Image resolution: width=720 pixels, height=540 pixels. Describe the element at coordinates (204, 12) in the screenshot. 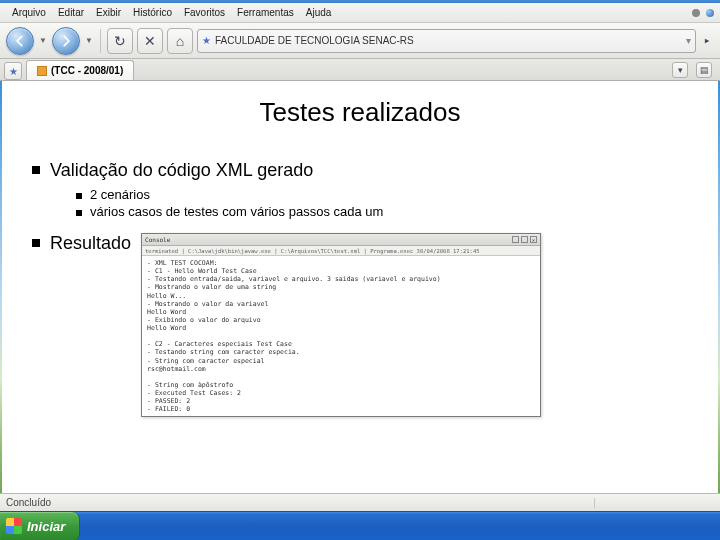

I see `menu-favoritos: Favoritos` at that location.